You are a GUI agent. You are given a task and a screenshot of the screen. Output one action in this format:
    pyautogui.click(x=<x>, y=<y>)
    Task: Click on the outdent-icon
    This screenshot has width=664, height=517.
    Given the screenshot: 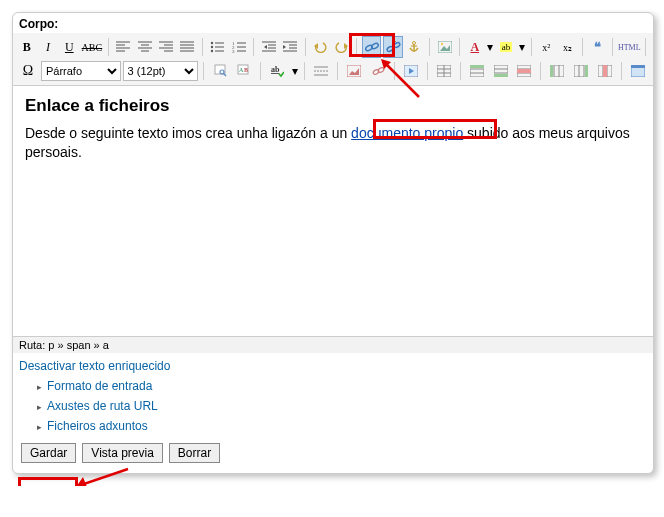 What is the action you would take?
    pyautogui.click(x=268, y=47)
    